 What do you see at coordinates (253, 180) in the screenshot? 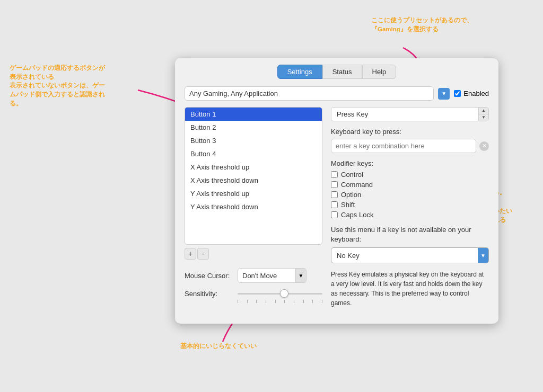
I see `list-item-x-axis-down: X Axis threshold down` at bounding box center [253, 180].